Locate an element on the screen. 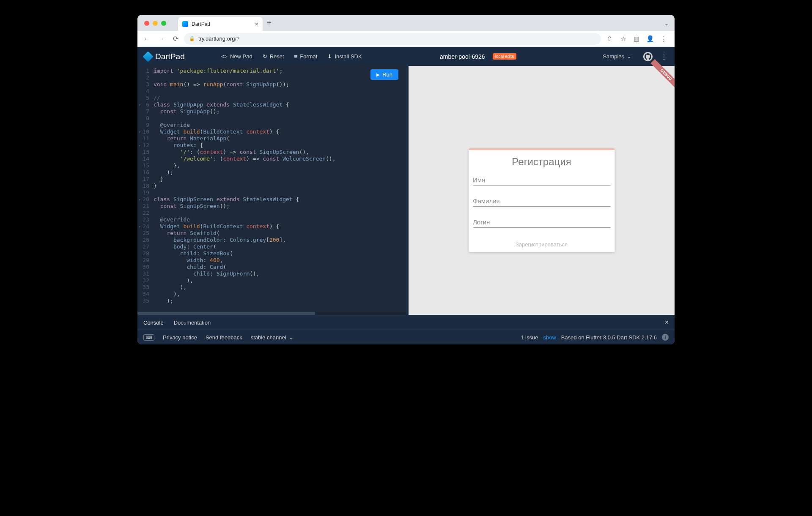  tab-title: DartPad is located at coordinates (222, 24).